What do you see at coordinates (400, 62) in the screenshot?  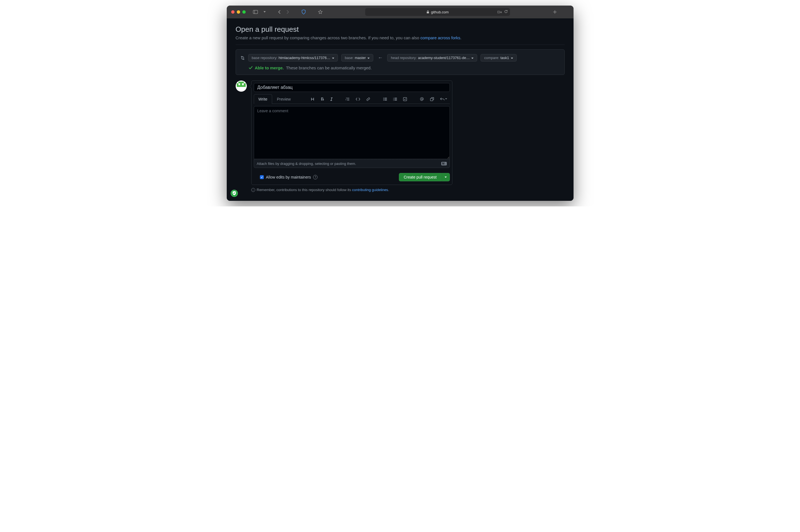 I see `compare-box: base repository: htmlacademy-htmlcss/117…` at bounding box center [400, 62].